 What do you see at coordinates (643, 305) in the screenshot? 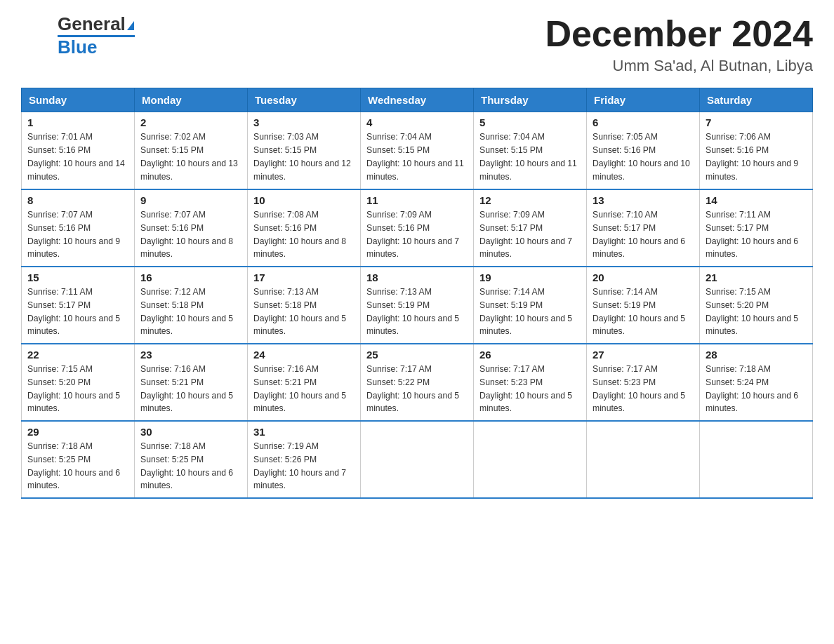
I see `calendar-cell: 20 Sunrise: 7:14 AMSunset: 5:19 PMDaylig…` at bounding box center [643, 305].